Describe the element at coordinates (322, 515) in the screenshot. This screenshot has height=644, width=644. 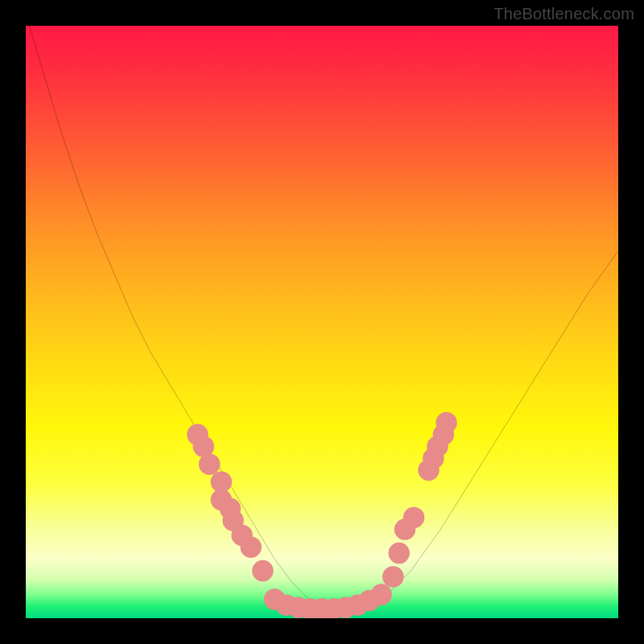
I see `sample-points` at that location.